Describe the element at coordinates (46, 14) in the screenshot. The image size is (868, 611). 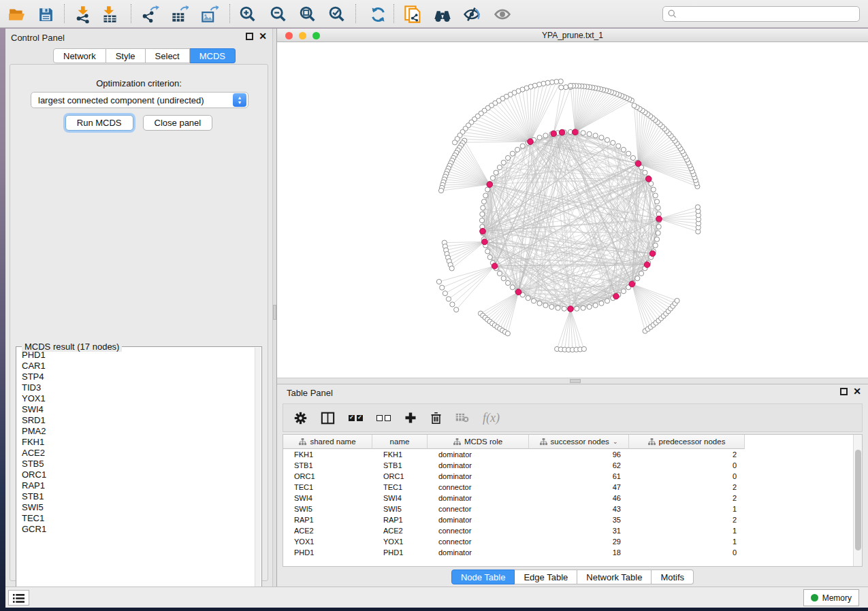
I see `save-icon` at that location.